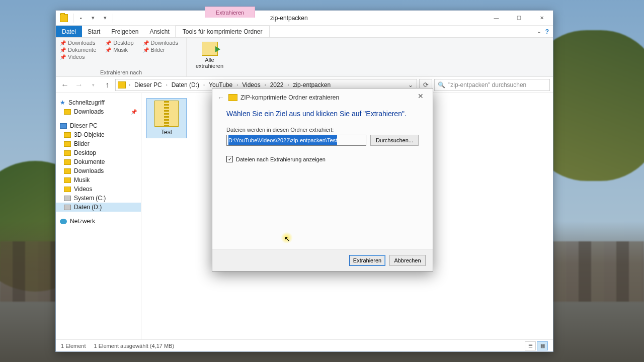  What do you see at coordinates (221, 98) in the screenshot?
I see `dialog-back-icon: ←` at bounding box center [221, 98].